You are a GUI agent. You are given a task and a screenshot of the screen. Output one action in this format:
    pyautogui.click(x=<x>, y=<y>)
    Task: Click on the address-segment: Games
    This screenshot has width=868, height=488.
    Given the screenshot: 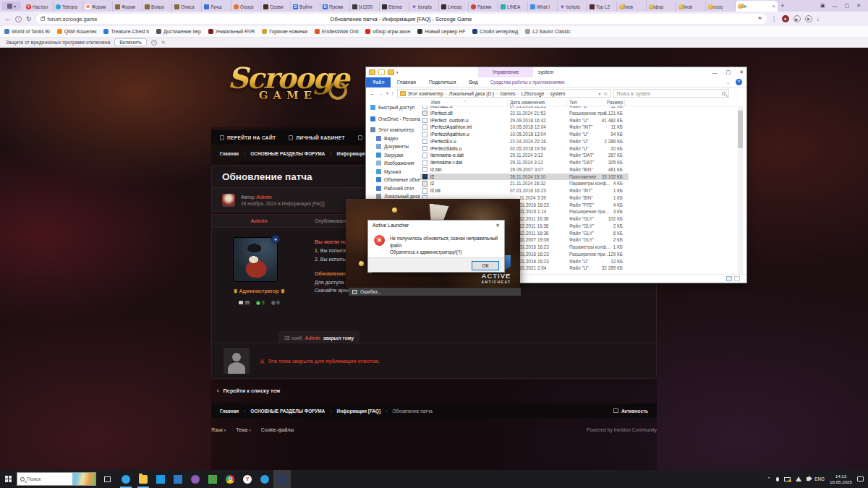 What is the action you would take?
    pyautogui.click(x=508, y=94)
    